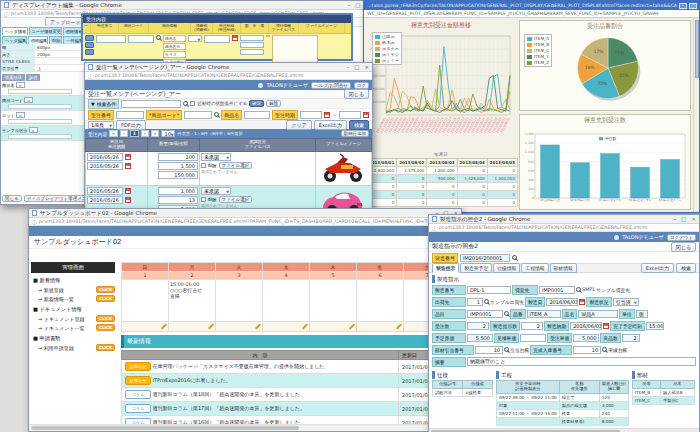  I want to click on editor-footer-button: ディスプレイアウト管理メニューへ, so click(55, 198).